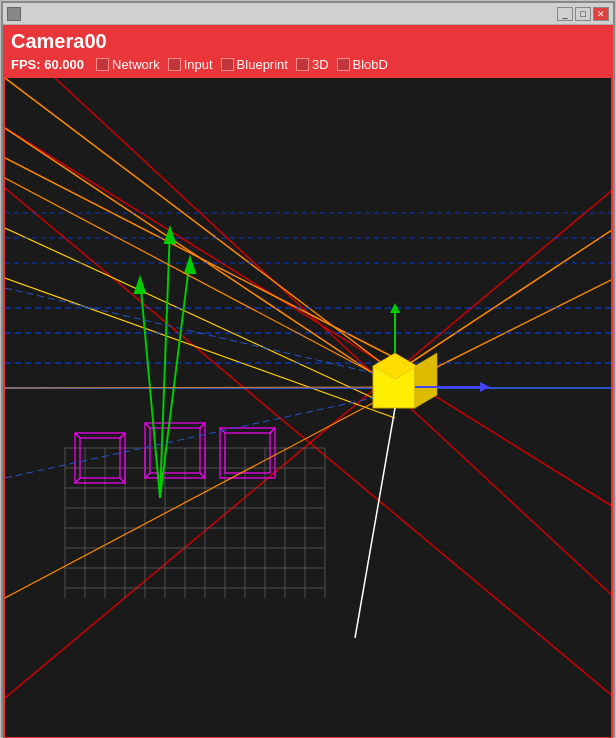 This screenshot has width=616, height=738. I want to click on network-checkbox, so click(102, 64).